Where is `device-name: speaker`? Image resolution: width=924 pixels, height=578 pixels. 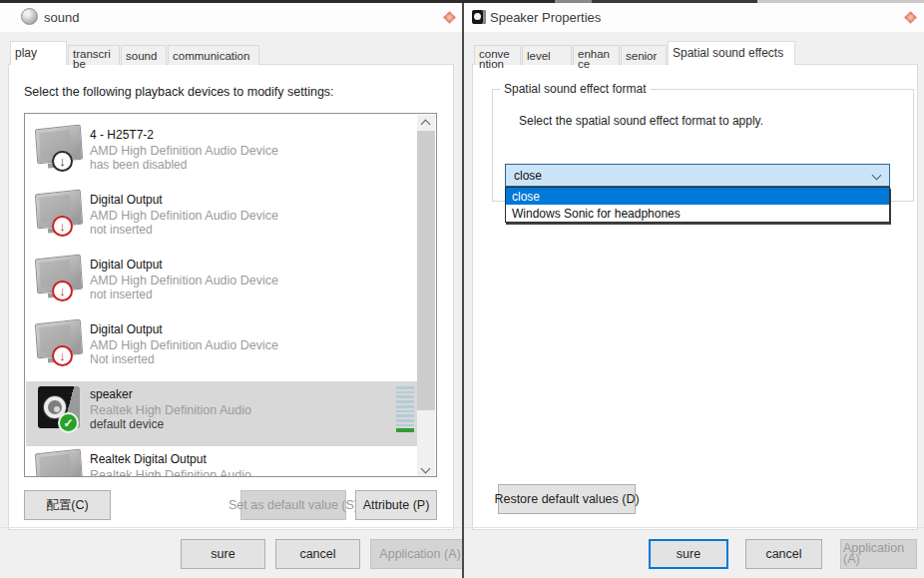 device-name: speaker is located at coordinates (112, 394).